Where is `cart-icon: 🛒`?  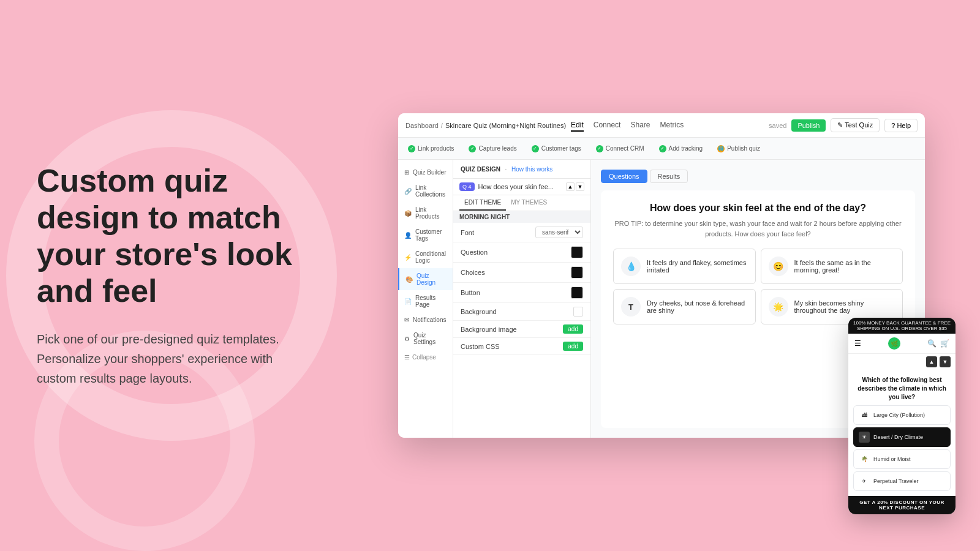 cart-icon: 🛒 is located at coordinates (944, 343).